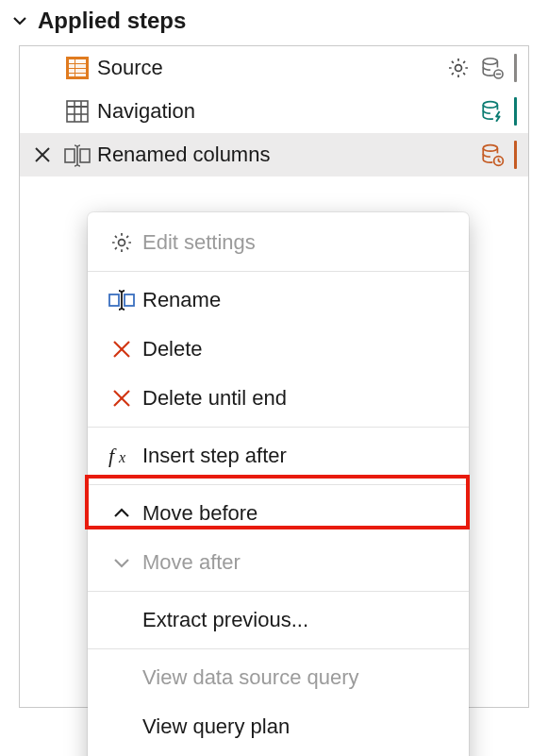 The image size is (548, 756). Describe the element at coordinates (181, 300) in the screenshot. I see `menu-label: Rename` at that location.